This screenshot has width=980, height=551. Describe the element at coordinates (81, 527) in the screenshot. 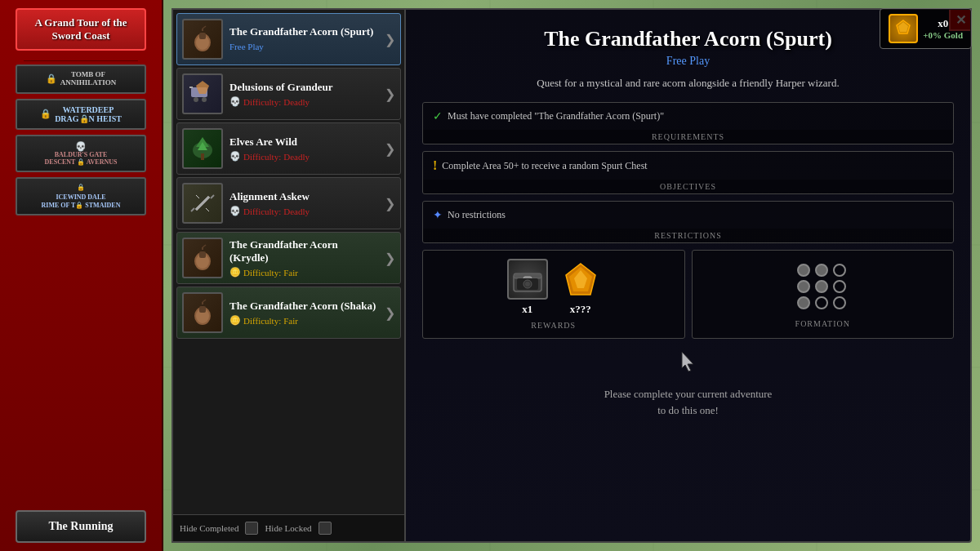

I see `sidebar-running-button: The Running` at that location.